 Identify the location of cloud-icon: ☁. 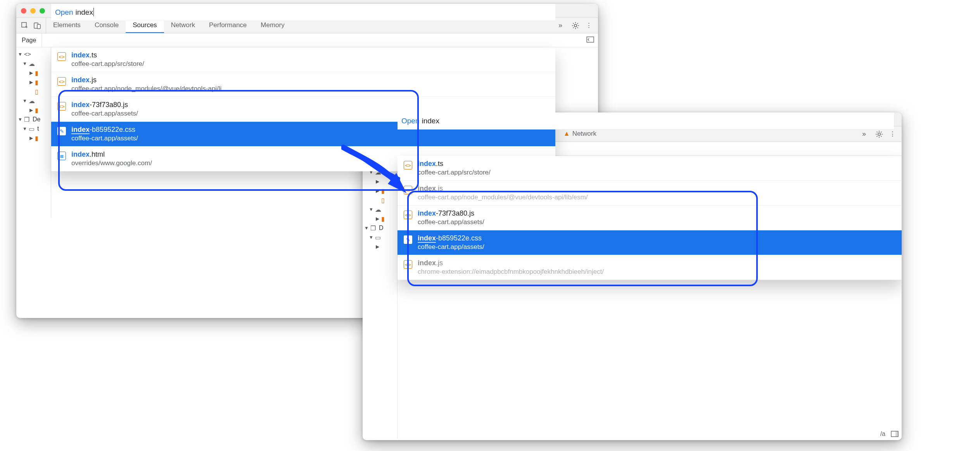
(379, 209).